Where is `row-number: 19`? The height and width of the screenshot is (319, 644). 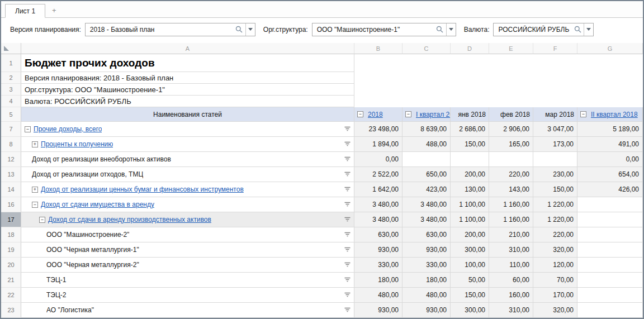
row-number: 19 is located at coordinates (11, 250).